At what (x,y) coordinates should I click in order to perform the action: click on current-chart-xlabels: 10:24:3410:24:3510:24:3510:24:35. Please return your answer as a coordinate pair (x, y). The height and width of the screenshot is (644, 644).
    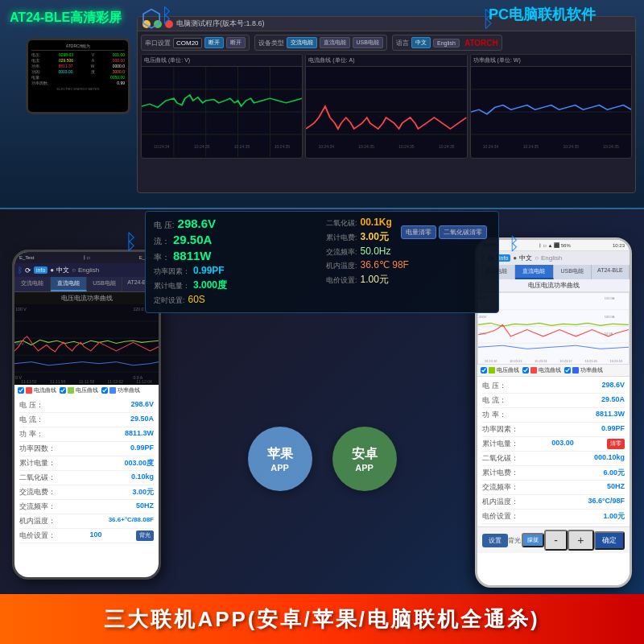
    Looking at the image, I should click on (386, 147).